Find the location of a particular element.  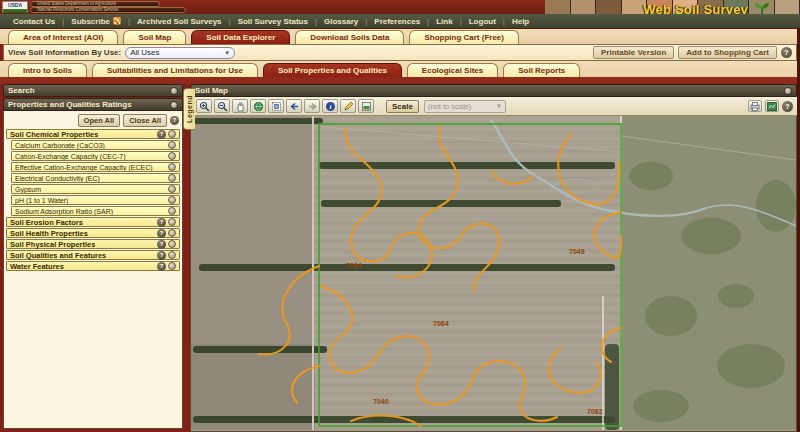

top-menu-bar: Contact Us| Subscribe| Archived Soil Sur… is located at coordinates (400, 21).